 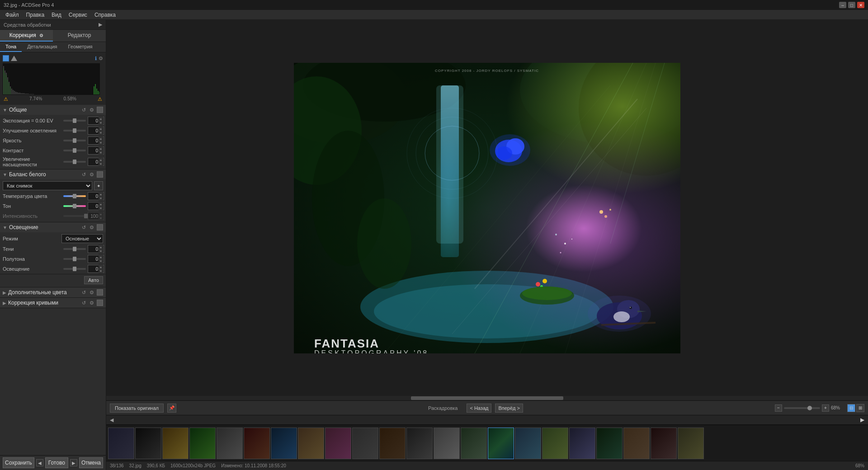 What do you see at coordinates (92, 292) in the screenshot?
I see `extra-colors-settings-icon: ⚙` at bounding box center [92, 292].